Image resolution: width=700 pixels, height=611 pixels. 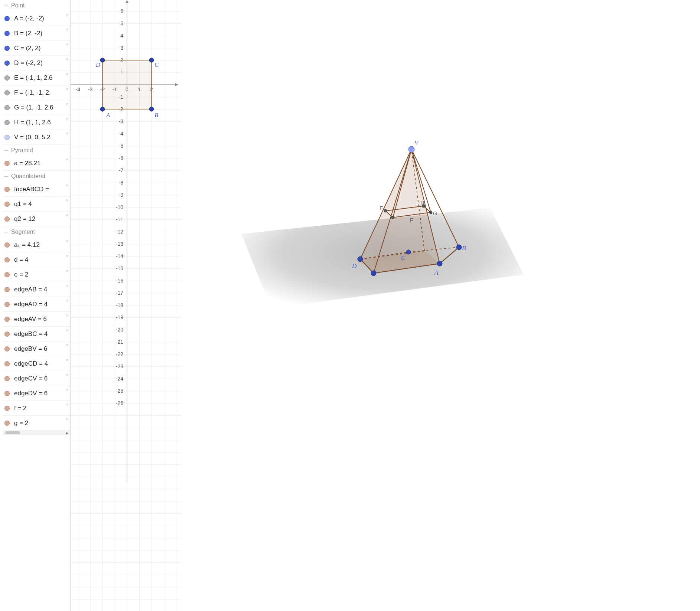 What do you see at coordinates (36, 393) in the screenshot?
I see `algebra-item: edgeDV = 6×` at bounding box center [36, 393].